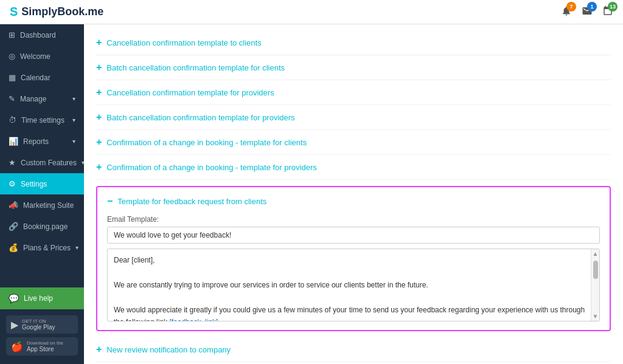 The width and height of the screenshot is (623, 364). I want to click on google-play-store-label: Google Play, so click(38, 327).